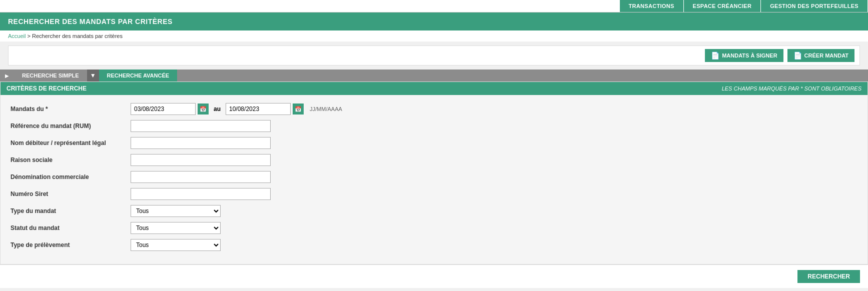  I want to click on statut-mandat-label: Statut du mandat, so click(71, 228).